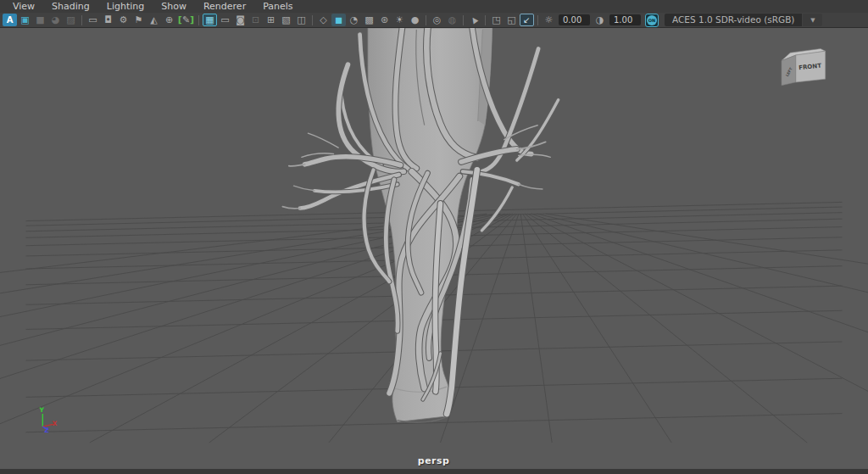  I want to click on panel-toolbar: A▣■◕▨▭◘⚙⚑◭⊕[✎]▦▭◙⊡⊞▧◫◇◼◔▩⊛☀●◎◍▲◳◱↙ ☼ ◑ O…, so click(434, 20).